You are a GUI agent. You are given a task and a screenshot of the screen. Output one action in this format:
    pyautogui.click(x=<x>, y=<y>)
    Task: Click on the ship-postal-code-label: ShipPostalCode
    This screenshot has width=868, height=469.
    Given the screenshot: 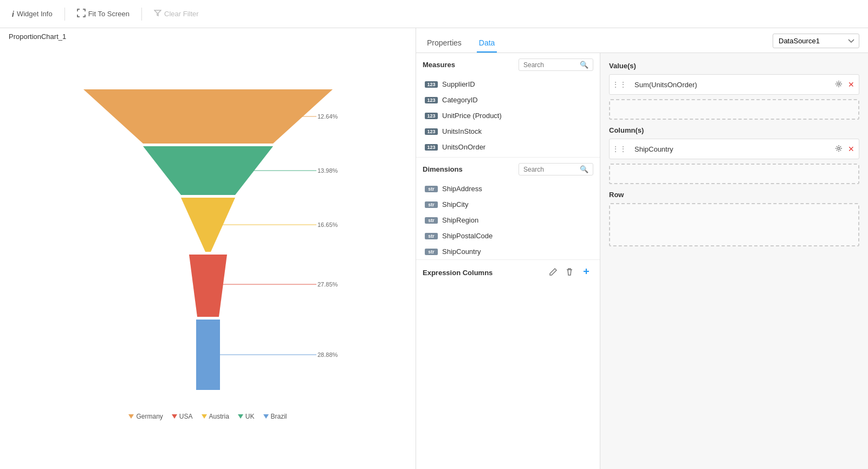 What is the action you would take?
    pyautogui.click(x=467, y=236)
    